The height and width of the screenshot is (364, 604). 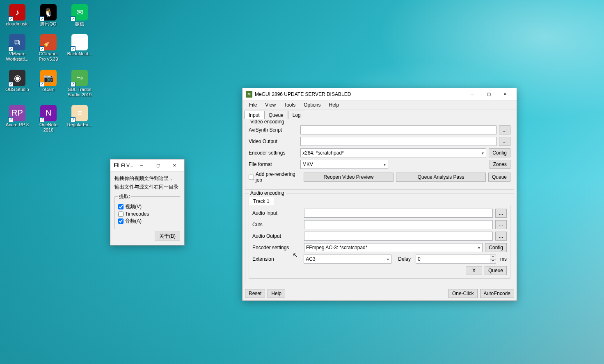 What do you see at coordinates (80, 84) in the screenshot?
I see `desktop-icon-sdltrados: ⤳↗SDL Trados Studio 2019` at bounding box center [80, 84].